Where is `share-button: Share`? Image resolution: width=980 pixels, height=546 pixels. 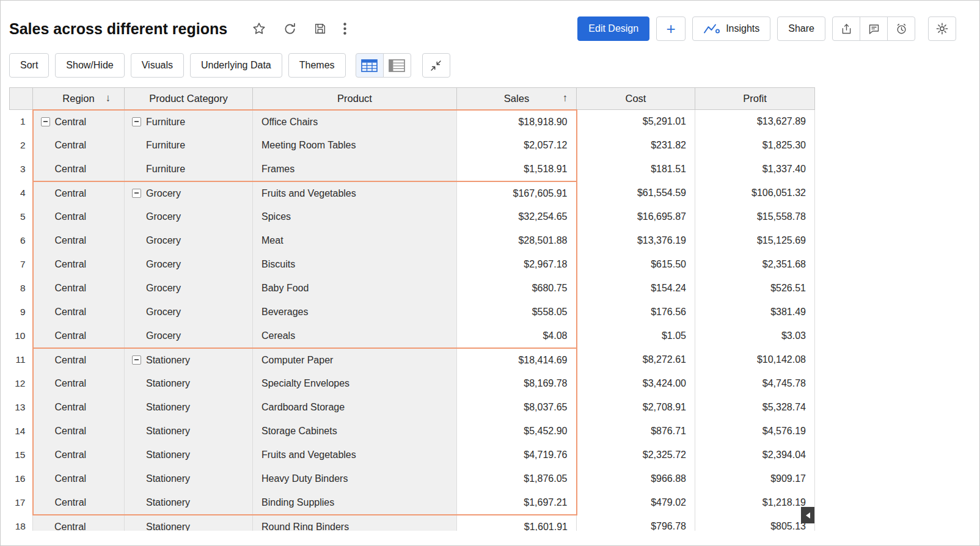
share-button: Share is located at coordinates (802, 29).